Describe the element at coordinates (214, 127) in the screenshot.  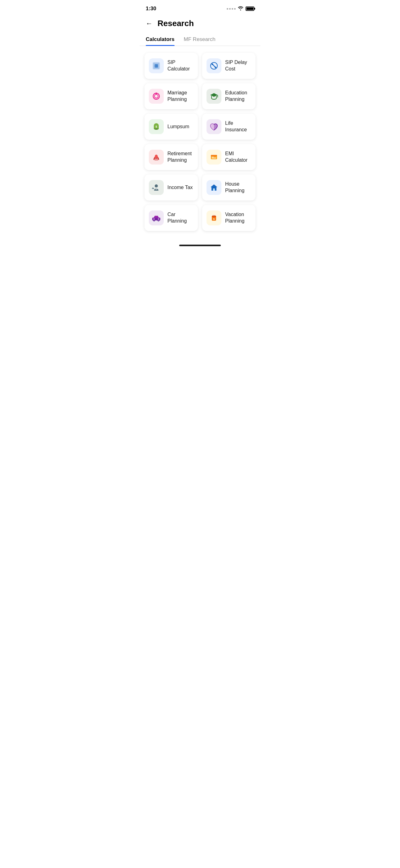
I see `life-insurance-icon` at that location.